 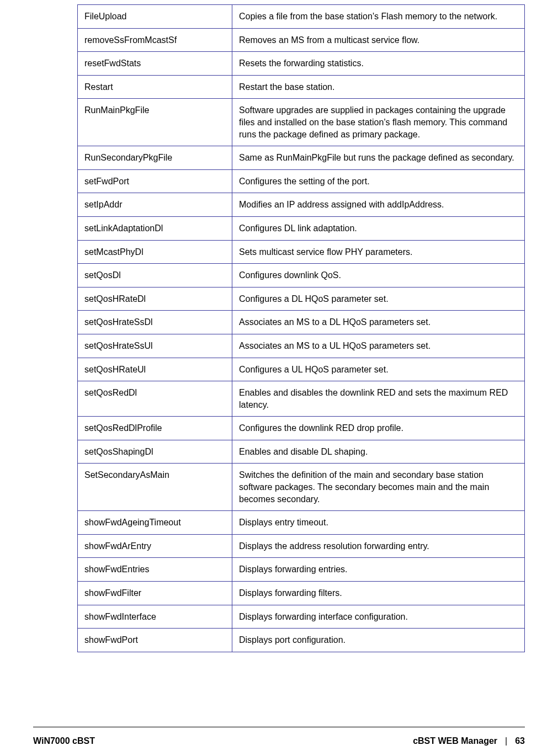 I want to click on table-row: showFwdPortDisplays port configuration., so click(x=301, y=640).